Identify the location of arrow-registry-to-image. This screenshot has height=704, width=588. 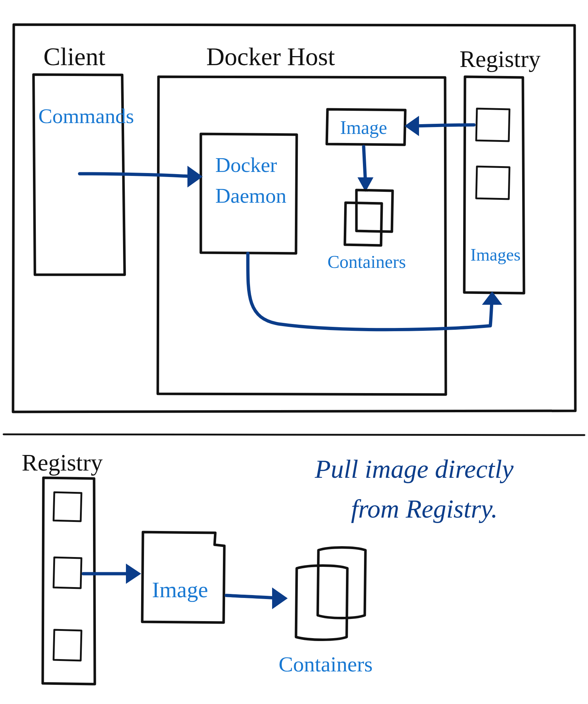
(442, 125).